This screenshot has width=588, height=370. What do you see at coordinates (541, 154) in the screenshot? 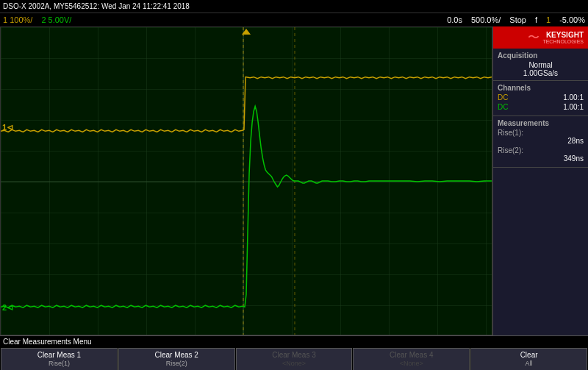
I see `rise2-meas: Rise(2): 349ns` at bounding box center [541, 154].